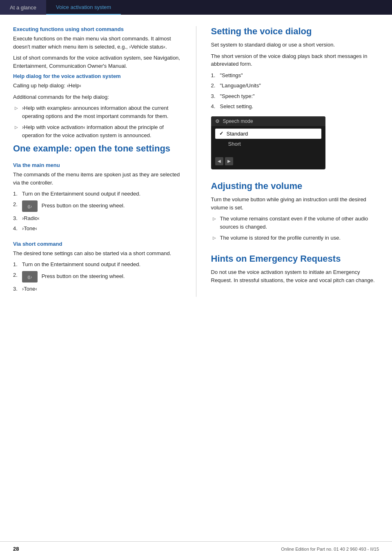 The image size is (392, 556). Describe the element at coordinates (83, 7) in the screenshot. I see `tab-voice-activation: Voice activation system` at that location.